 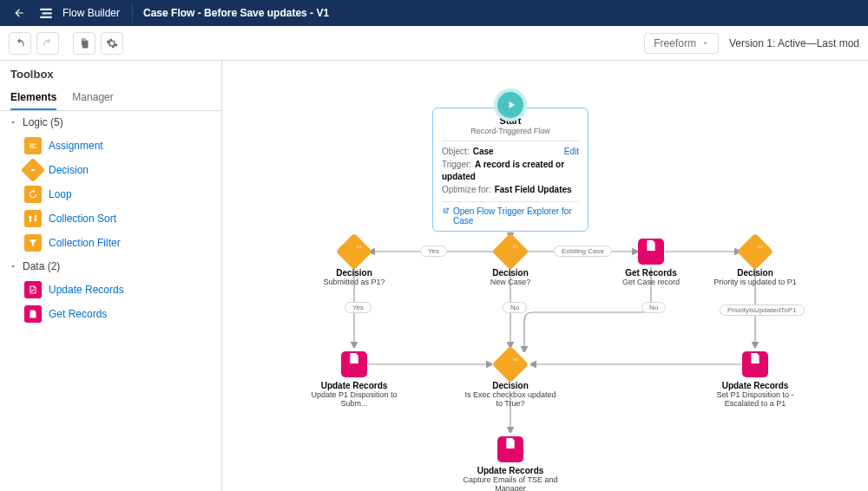 What do you see at coordinates (118, 243) in the screenshot?
I see `element-collection-filter: Collection Filter` at bounding box center [118, 243].